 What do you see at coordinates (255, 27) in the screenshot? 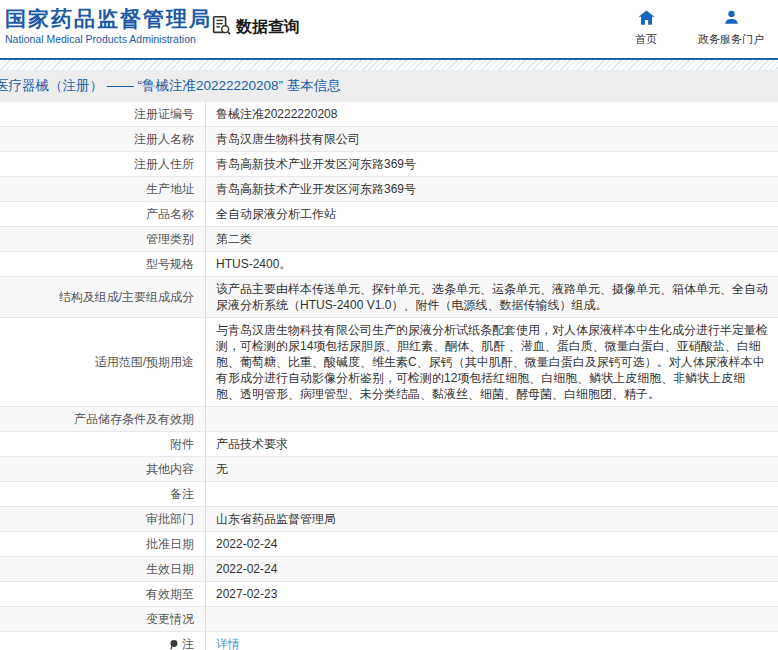
I see `data-query-nav: 数据查询` at bounding box center [255, 27].